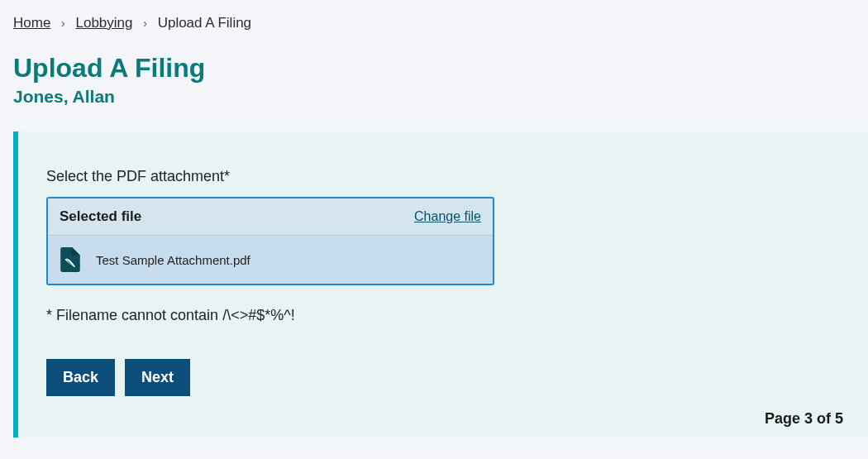  I want to click on back-button: Back, so click(81, 377).